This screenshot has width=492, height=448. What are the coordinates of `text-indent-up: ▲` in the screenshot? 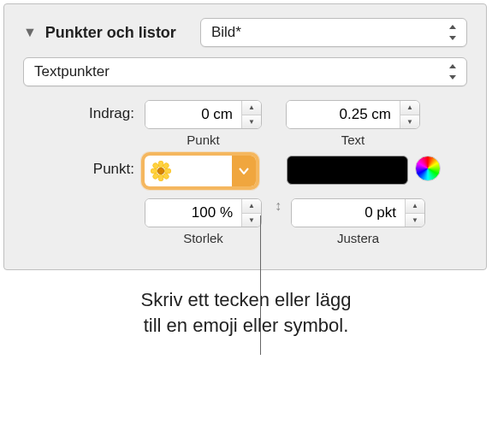 It's located at (410, 108).